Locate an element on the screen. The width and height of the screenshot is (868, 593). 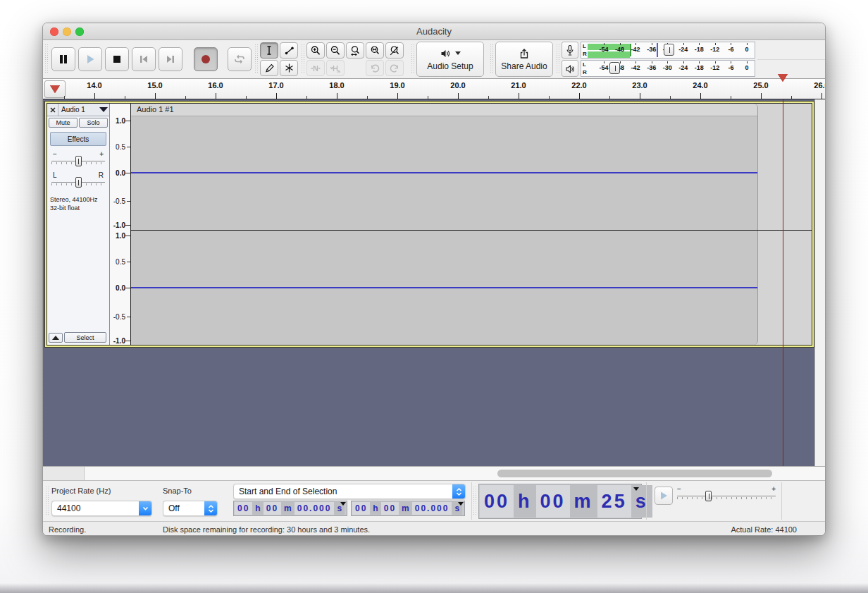
collapse-track-button is located at coordinates (56, 338).